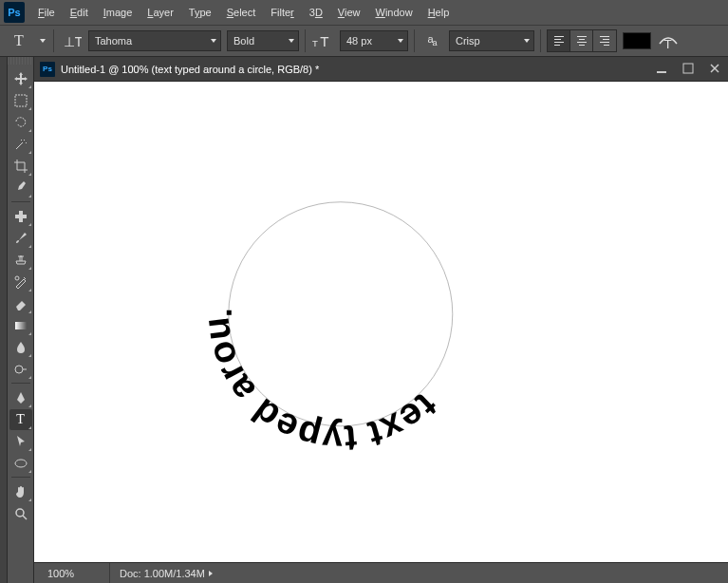 Image resolution: width=728 pixels, height=583 pixels. I want to click on minimize-button, so click(662, 68).